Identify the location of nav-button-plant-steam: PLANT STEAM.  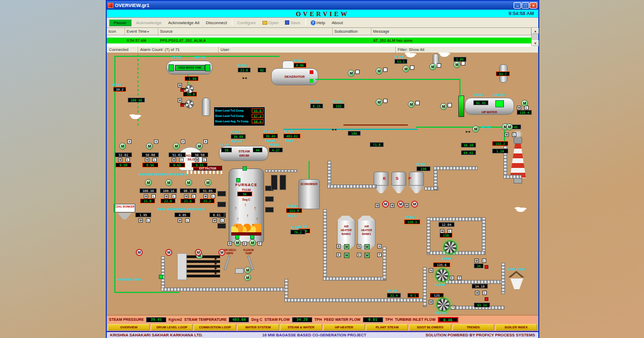
(387, 327).